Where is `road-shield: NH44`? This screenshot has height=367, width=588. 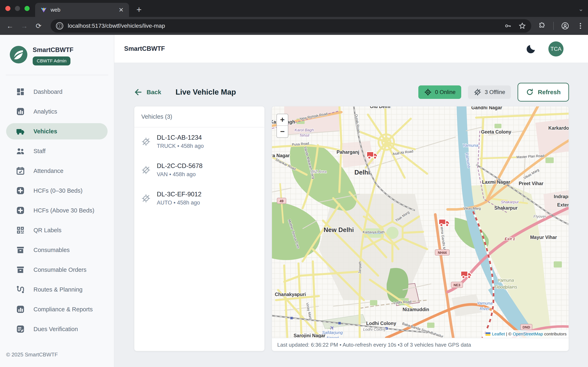
road-shield: NH44 is located at coordinates (442, 252).